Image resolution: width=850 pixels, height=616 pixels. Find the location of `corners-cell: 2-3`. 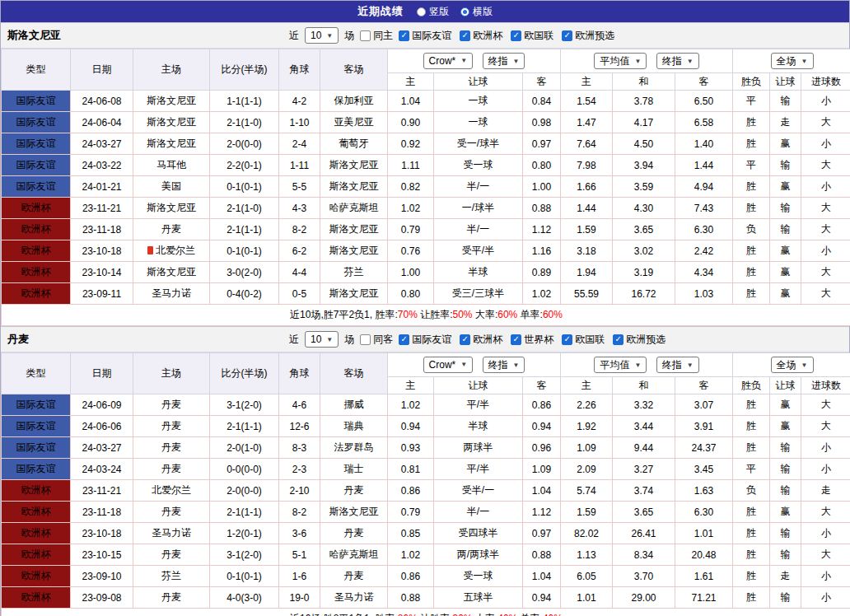

corners-cell: 2-3 is located at coordinates (300, 469).